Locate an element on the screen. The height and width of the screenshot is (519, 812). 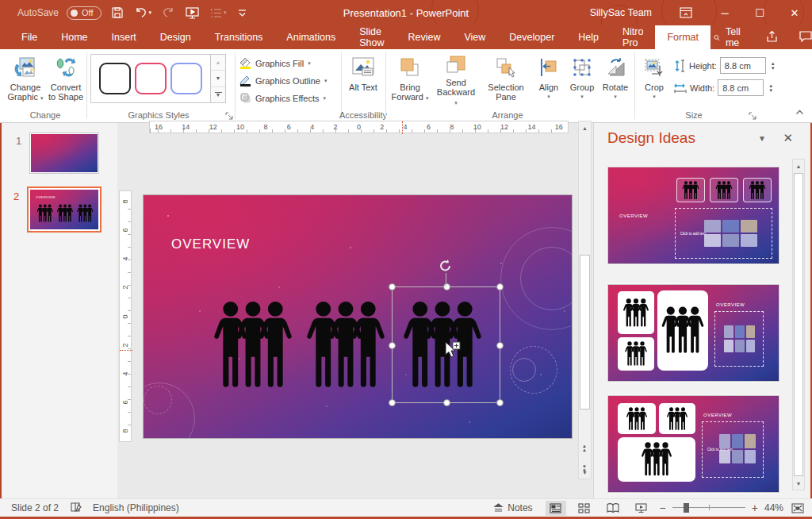
graphics-effects-button: Graphics Effects▾ is located at coordinates (289, 98).